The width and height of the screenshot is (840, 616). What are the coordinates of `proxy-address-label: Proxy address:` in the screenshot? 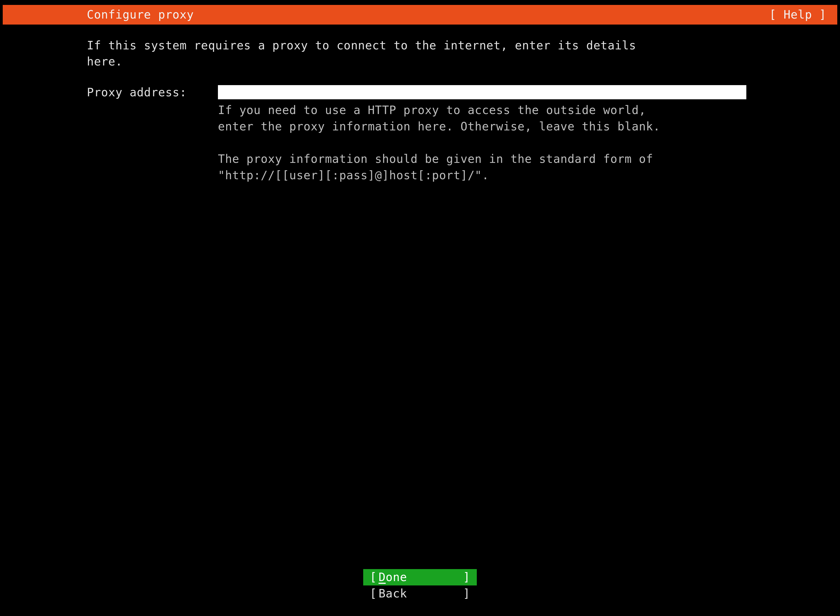 It's located at (152, 92).